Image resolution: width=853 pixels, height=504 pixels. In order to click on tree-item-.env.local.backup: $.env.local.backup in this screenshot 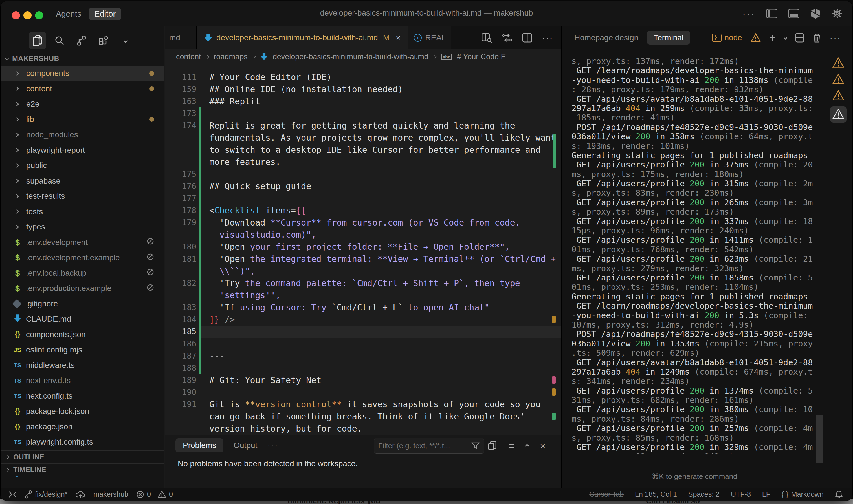, I will do `click(82, 273)`.